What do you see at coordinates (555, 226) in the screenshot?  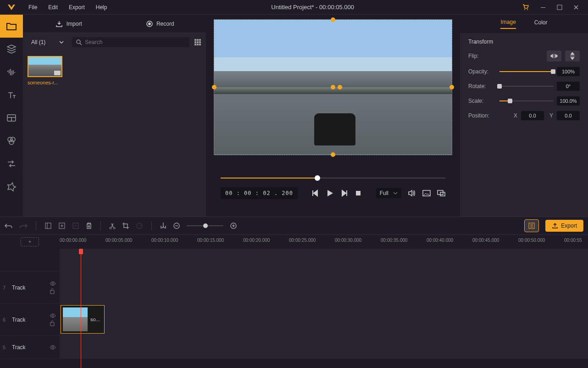 I see `export-icon` at bounding box center [555, 226].